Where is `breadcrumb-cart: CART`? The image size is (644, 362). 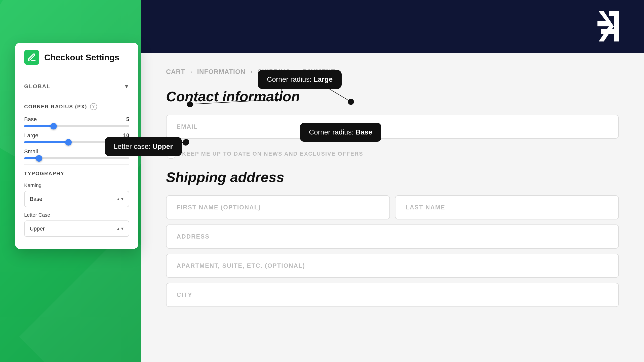 breadcrumb-cart: CART is located at coordinates (176, 72).